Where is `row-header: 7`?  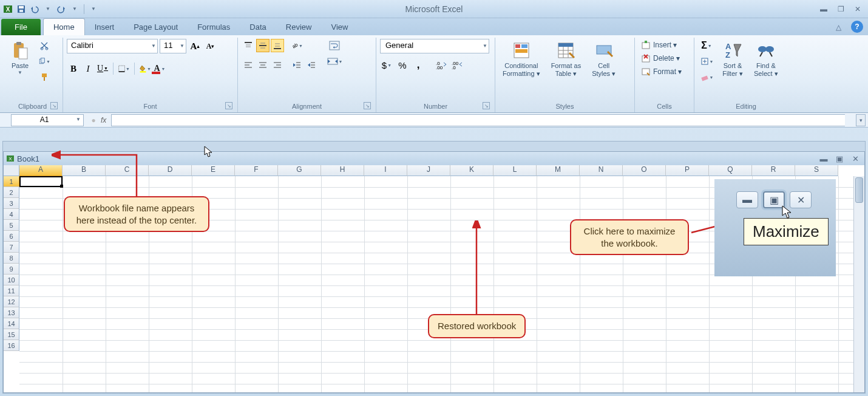
row-header: 7 is located at coordinates (12, 247).